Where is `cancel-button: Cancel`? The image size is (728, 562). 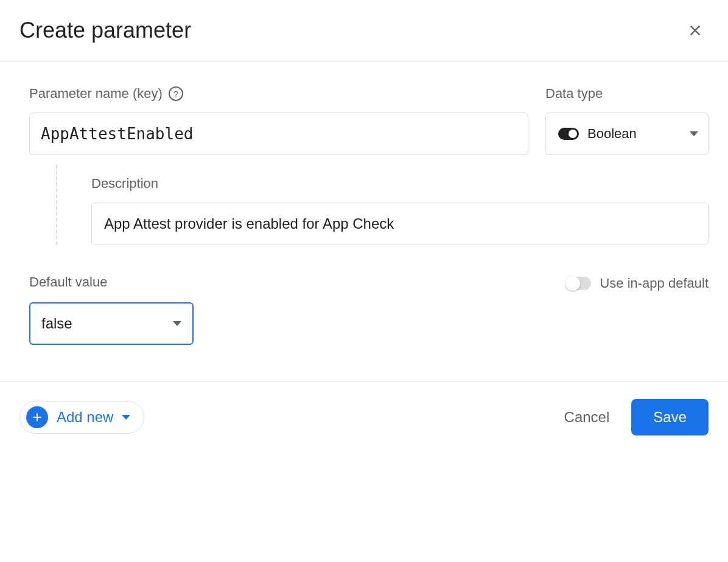
cancel-button: Cancel is located at coordinates (587, 417).